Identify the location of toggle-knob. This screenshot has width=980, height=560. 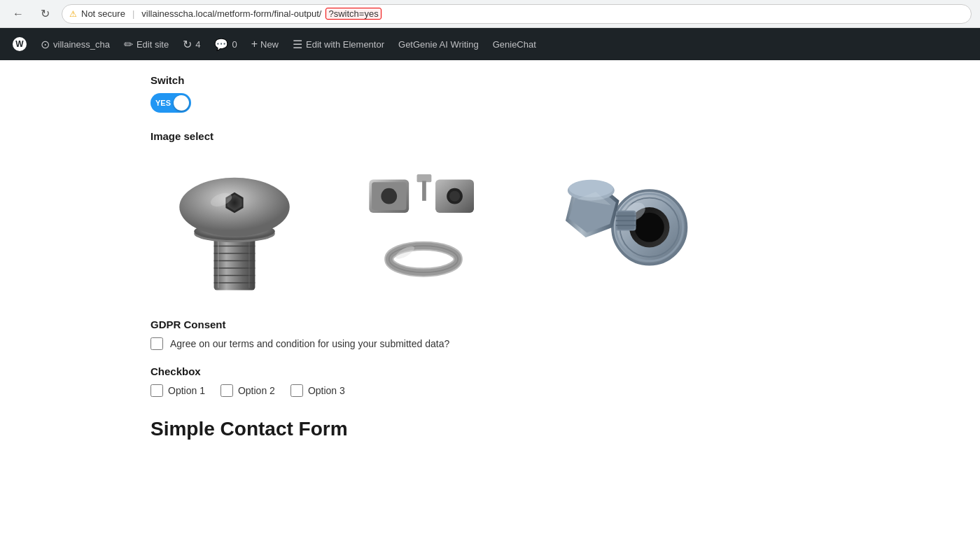
(181, 103).